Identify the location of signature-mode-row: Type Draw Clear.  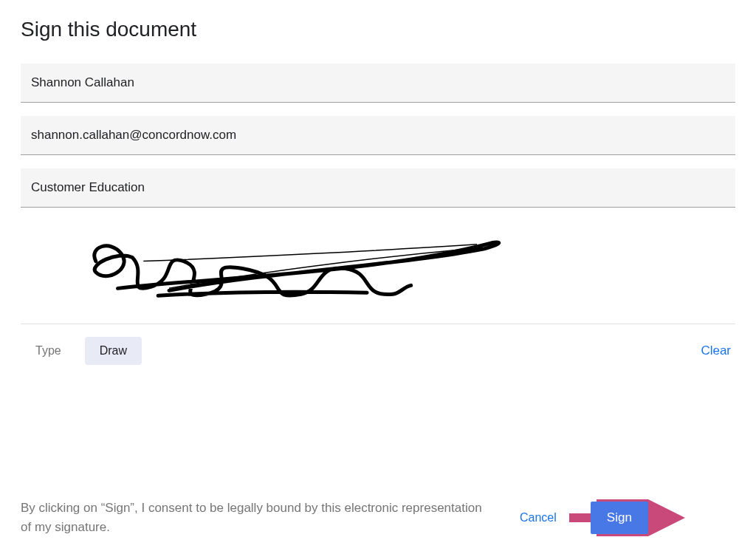
(378, 351).